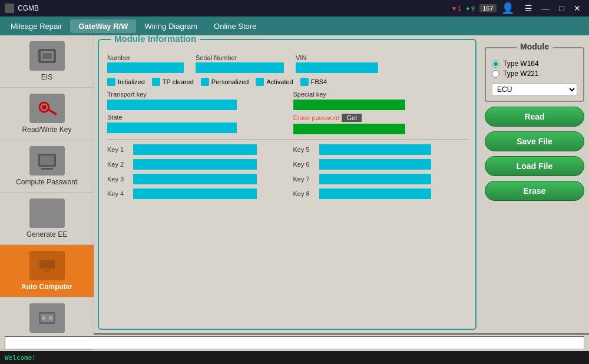 The height and width of the screenshot is (364, 589). Describe the element at coordinates (535, 74) in the screenshot. I see `radio-type-w221: Type W221` at that location.